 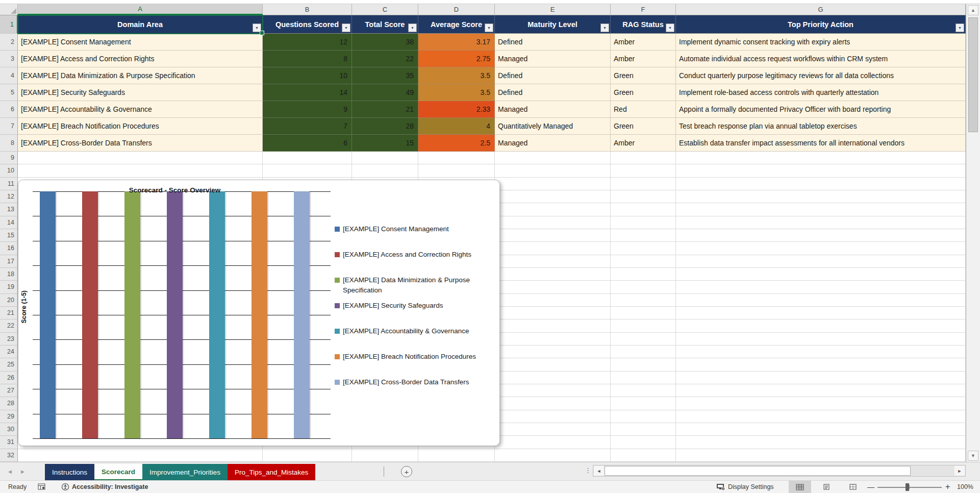 I want to click on sheet-tab-instructions: Instructions, so click(x=69, y=472).